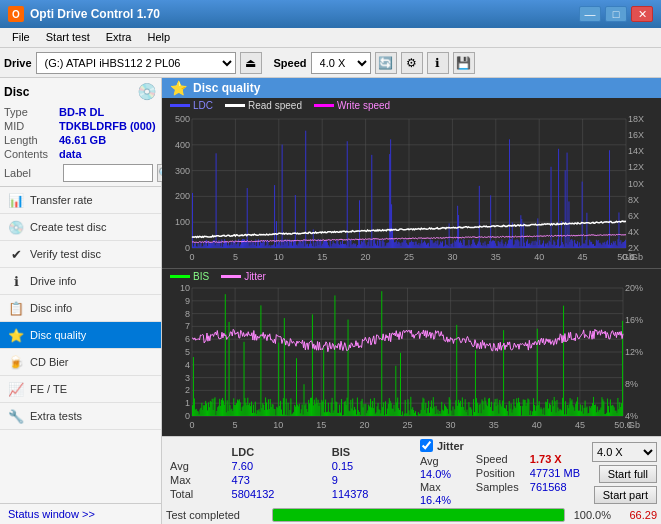 Image resolution: width=661 pixels, height=524 pixels. I want to click on disc-section: Disc 💿 Type BD-R DL MID TDKBLDRFB (000) …, so click(80, 132).